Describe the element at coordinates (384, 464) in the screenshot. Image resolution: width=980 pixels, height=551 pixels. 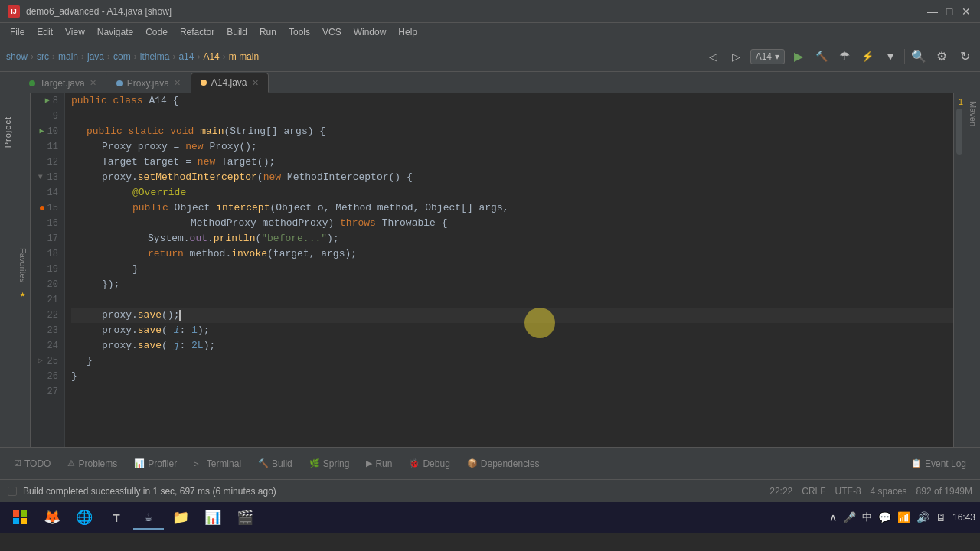
I see `run-label: Run` at that location.